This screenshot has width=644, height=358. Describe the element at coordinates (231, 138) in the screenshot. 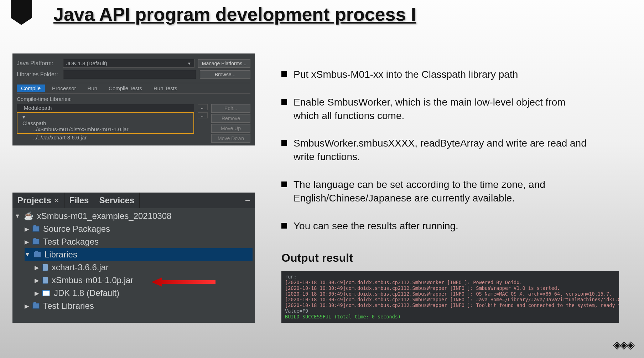

I see `move-down-button: Move Down` at that location.